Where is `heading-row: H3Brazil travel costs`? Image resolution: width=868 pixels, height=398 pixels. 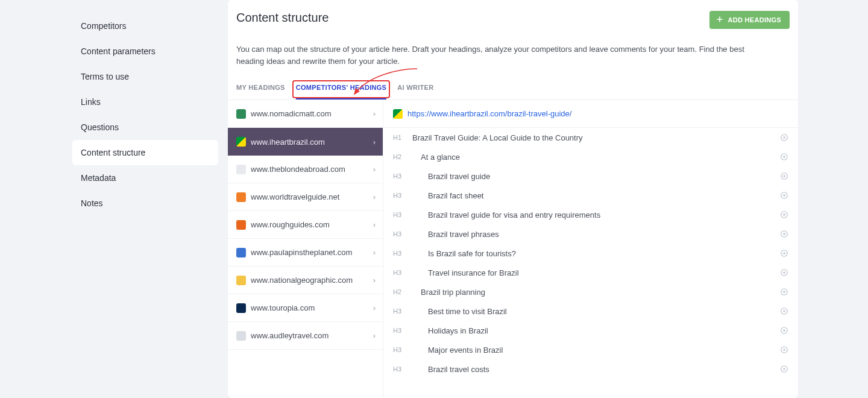 heading-row: H3Brazil travel costs is located at coordinates (591, 369).